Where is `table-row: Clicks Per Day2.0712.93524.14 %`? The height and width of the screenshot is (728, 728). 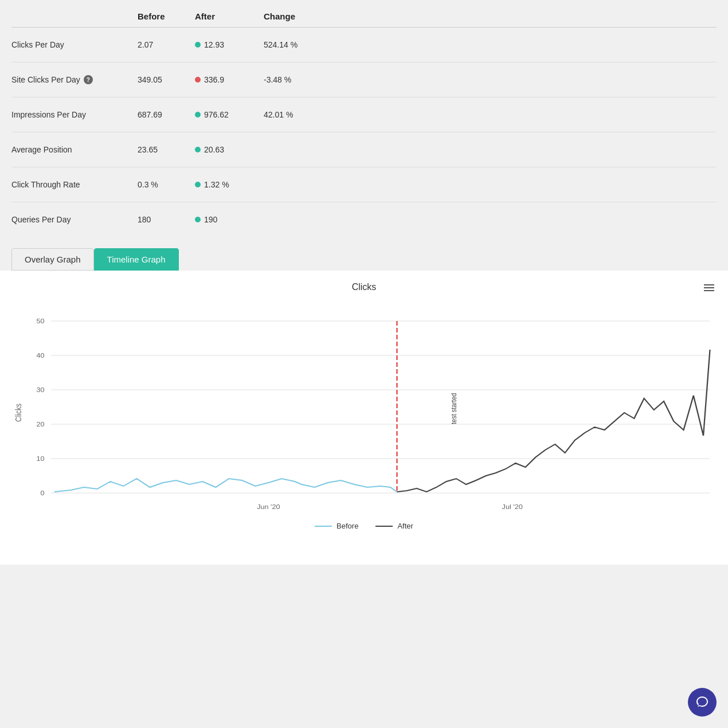 table-row: Clicks Per Day2.0712.93524.14 % is located at coordinates (364, 45).